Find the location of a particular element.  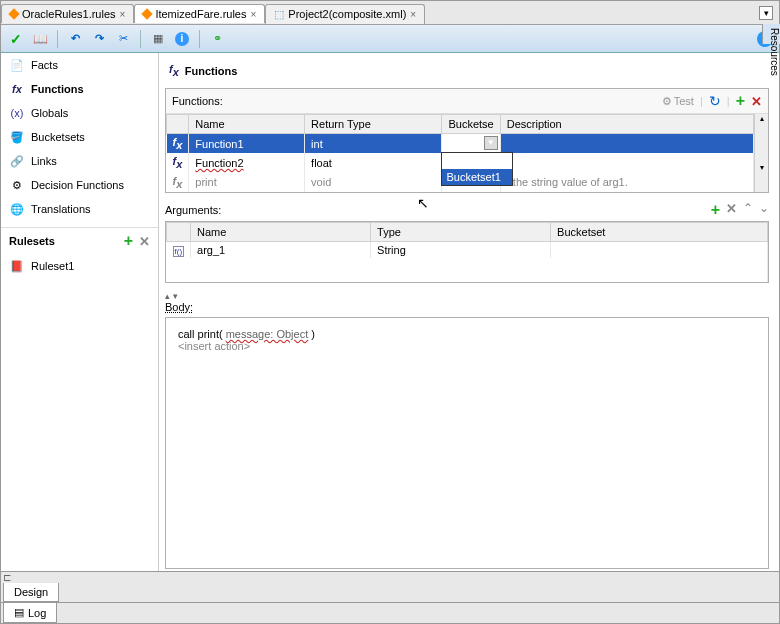

tab-log: ▤ Log is located at coordinates (30, 613).